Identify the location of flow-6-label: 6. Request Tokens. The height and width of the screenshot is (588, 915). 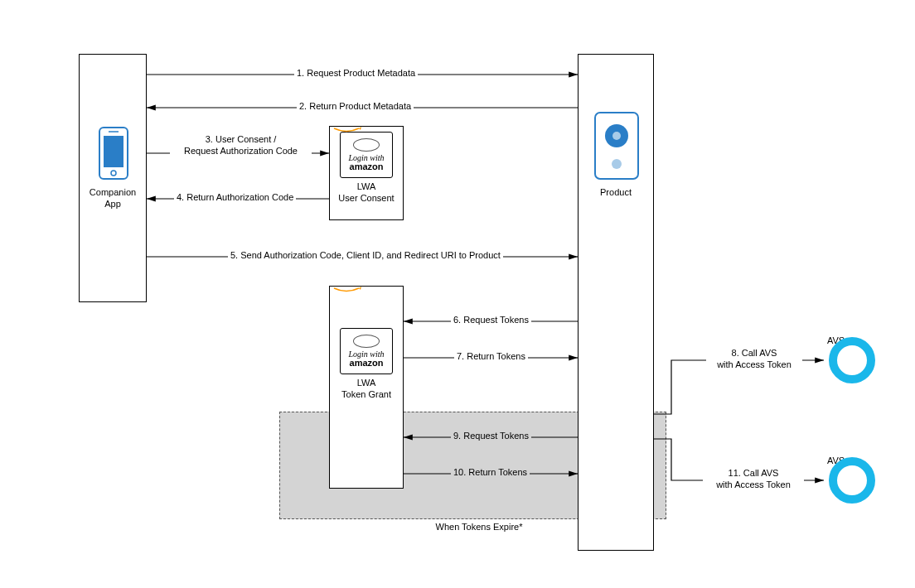
(491, 320).